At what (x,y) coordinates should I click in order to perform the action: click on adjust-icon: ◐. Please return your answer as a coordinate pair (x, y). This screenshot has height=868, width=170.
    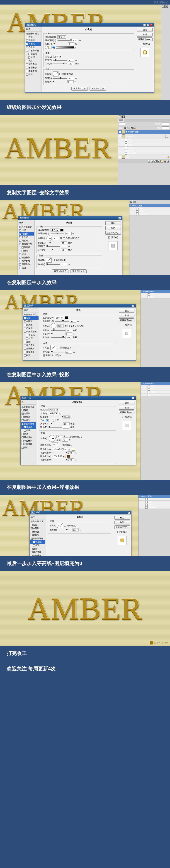
    Looking at the image, I should click on (159, 161).